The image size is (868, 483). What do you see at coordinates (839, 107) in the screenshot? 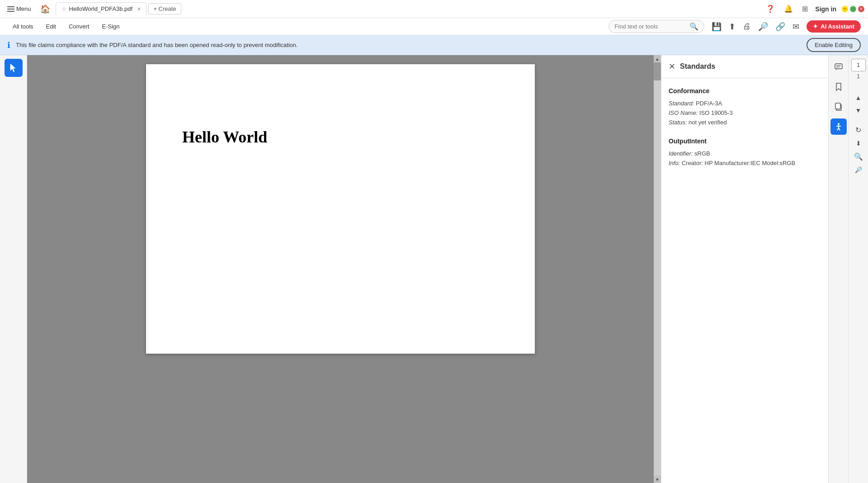
I see `copy-tool-button` at bounding box center [839, 107].